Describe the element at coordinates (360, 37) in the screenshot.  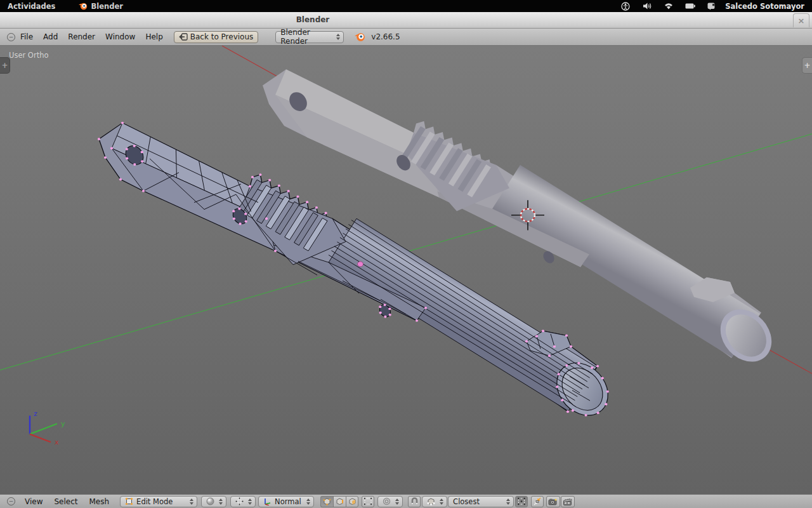
I see `blender-logo` at that location.